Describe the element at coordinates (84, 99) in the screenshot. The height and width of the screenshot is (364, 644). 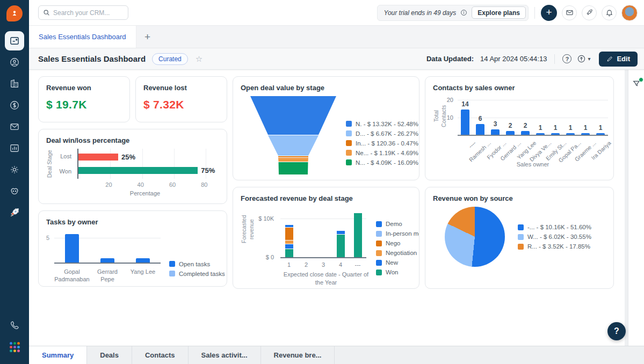
I see `revenue-won-card: Revenue won $ 19.7K` at that location.